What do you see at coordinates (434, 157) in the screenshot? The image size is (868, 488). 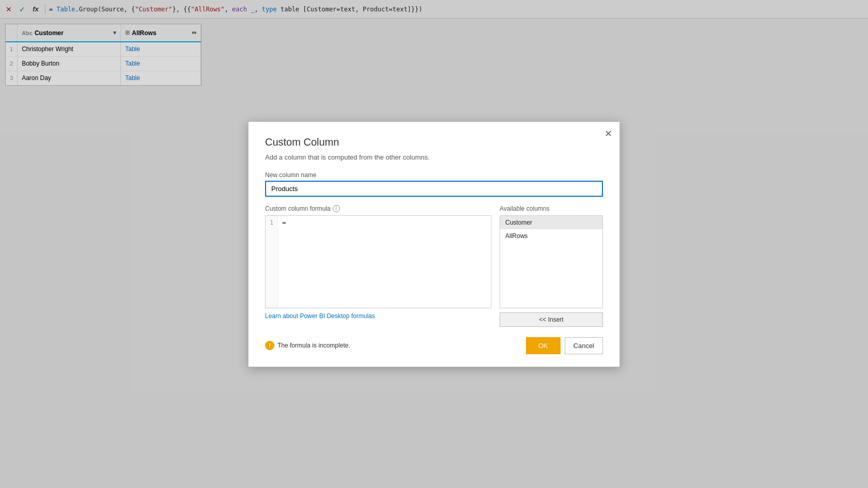 I see `dialog-subtitle: Add a column that is computed from the o…` at bounding box center [434, 157].